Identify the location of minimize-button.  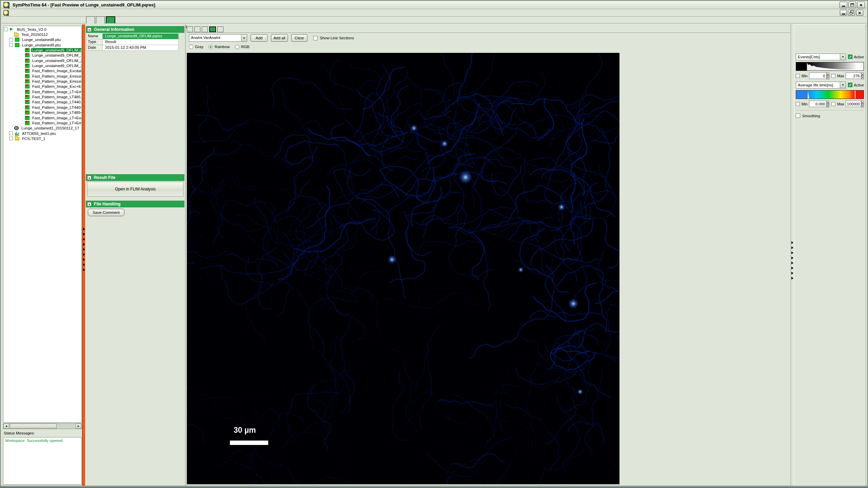
(844, 5).